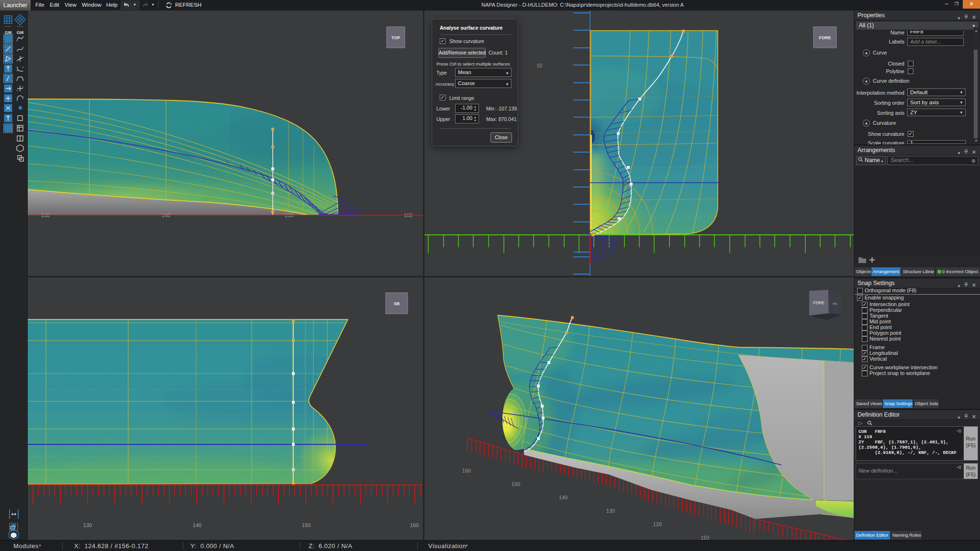 The width and height of the screenshot is (980, 551). What do you see at coordinates (396, 38) in the screenshot?
I see `svg-text: TOP` at bounding box center [396, 38].